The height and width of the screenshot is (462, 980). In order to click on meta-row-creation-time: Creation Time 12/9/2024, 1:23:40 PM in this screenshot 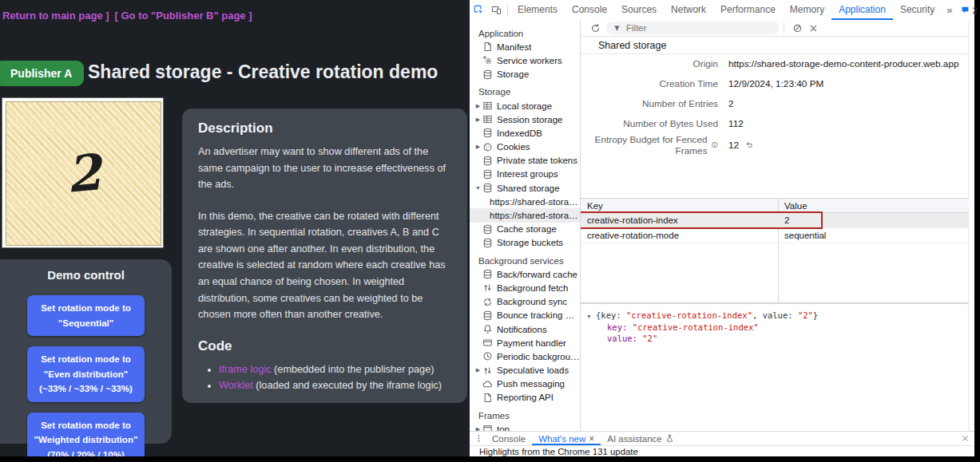, I will do `click(773, 83)`.